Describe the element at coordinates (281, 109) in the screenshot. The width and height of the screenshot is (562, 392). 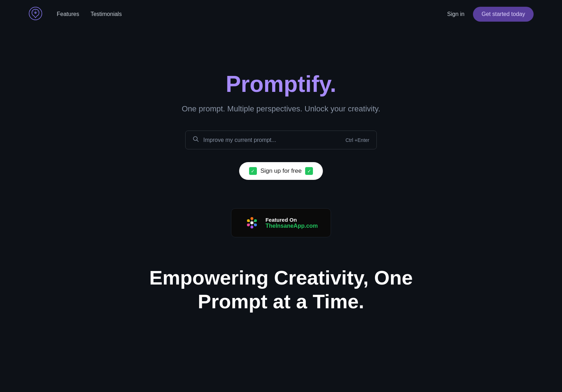
I see `hero-subtitle: One prompt. Multiple perspectives. Unloc…` at that location.